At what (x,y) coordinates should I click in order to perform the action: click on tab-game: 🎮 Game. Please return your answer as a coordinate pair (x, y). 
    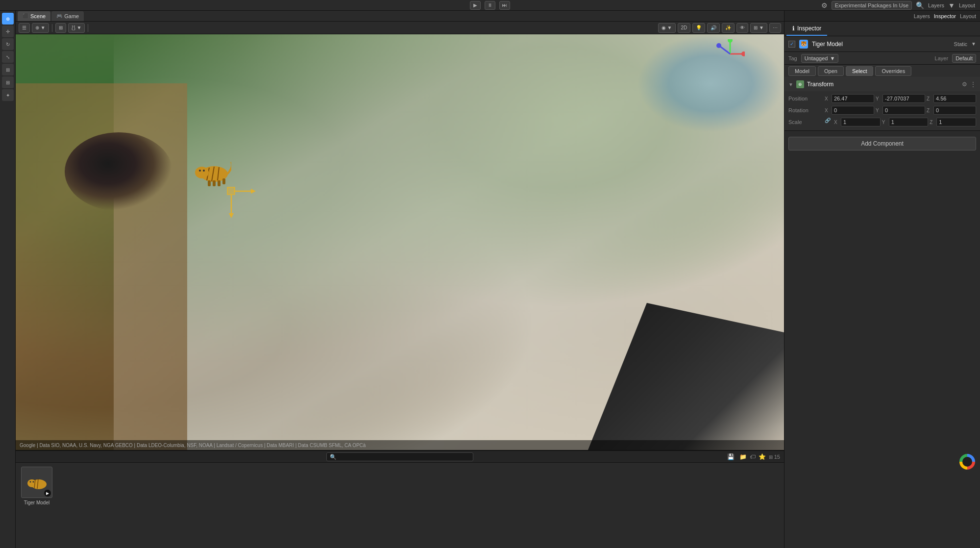
    Looking at the image, I should click on (68, 16).